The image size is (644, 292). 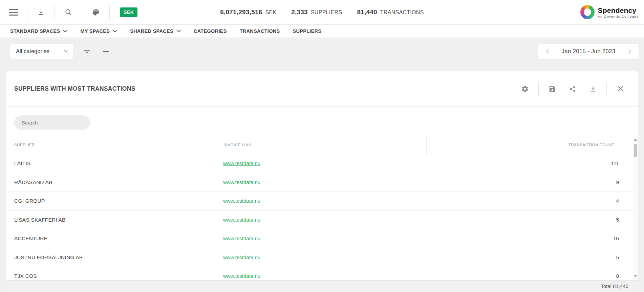 What do you see at coordinates (525, 89) in the screenshot?
I see `gear-icon` at bounding box center [525, 89].